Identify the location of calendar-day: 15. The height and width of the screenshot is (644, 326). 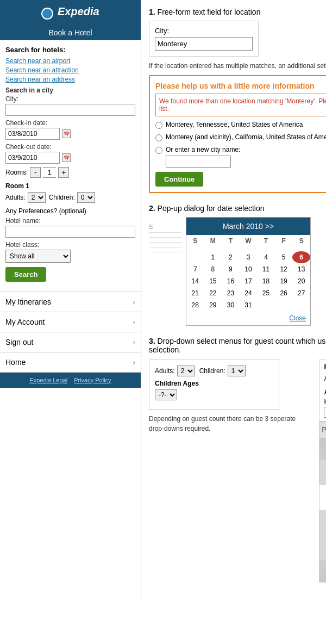
(213, 281).